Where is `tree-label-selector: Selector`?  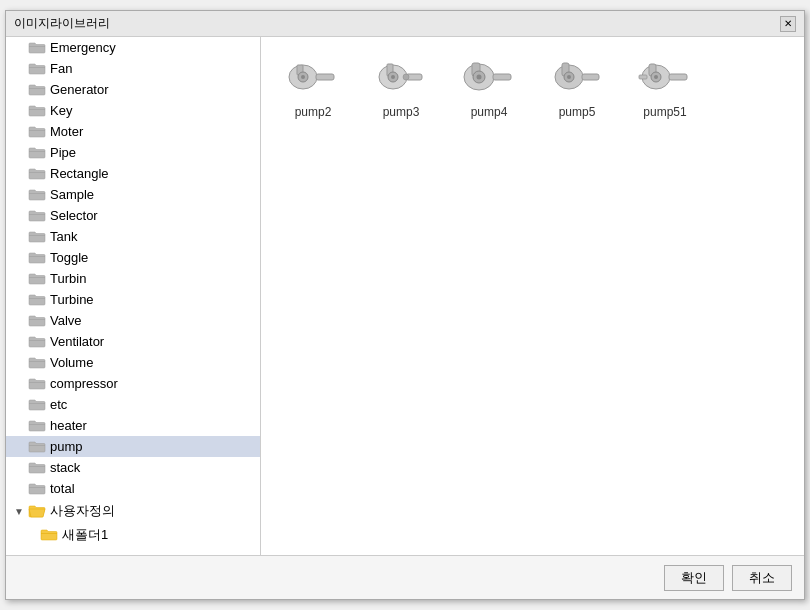 tree-label-selector: Selector is located at coordinates (74, 216).